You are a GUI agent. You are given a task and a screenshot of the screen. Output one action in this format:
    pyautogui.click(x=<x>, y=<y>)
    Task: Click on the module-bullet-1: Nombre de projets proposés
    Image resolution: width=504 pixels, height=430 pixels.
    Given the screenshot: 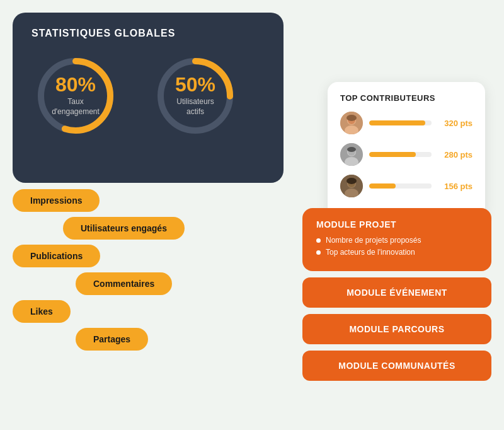 What is the action you would take?
    pyautogui.click(x=397, y=240)
    